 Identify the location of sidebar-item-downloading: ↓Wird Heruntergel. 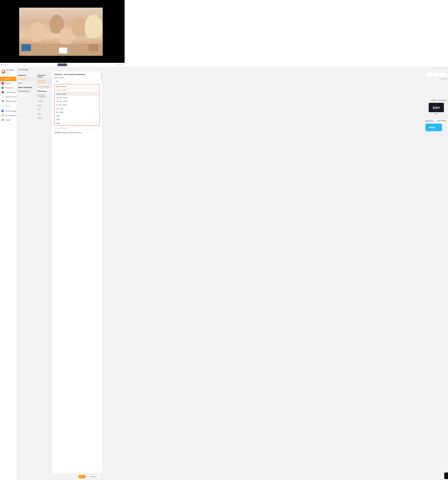
(8, 111).